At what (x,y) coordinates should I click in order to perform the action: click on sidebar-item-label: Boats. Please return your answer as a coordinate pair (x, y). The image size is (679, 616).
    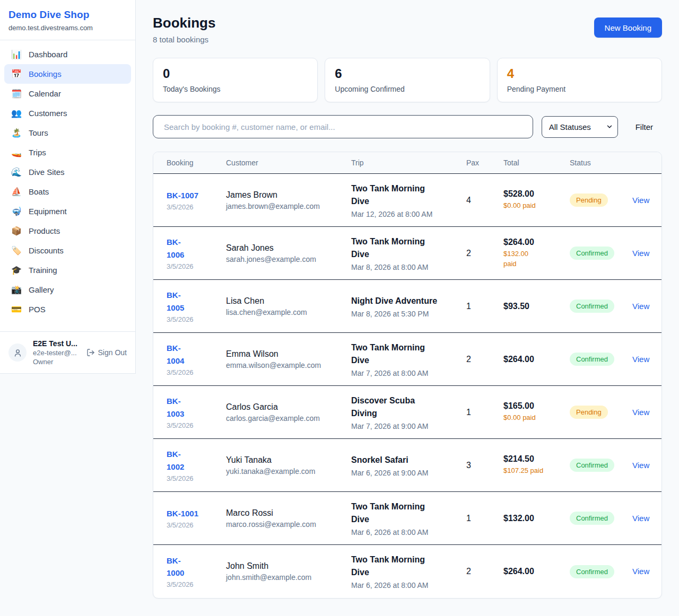
    Looking at the image, I should click on (39, 192).